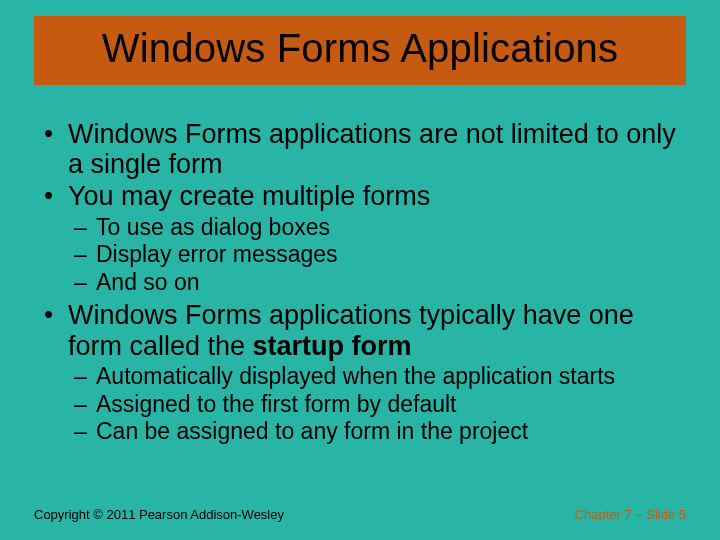 The image size is (720, 540). What do you see at coordinates (375, 283) in the screenshot?
I see `sub-bullet-item: And so on` at bounding box center [375, 283].